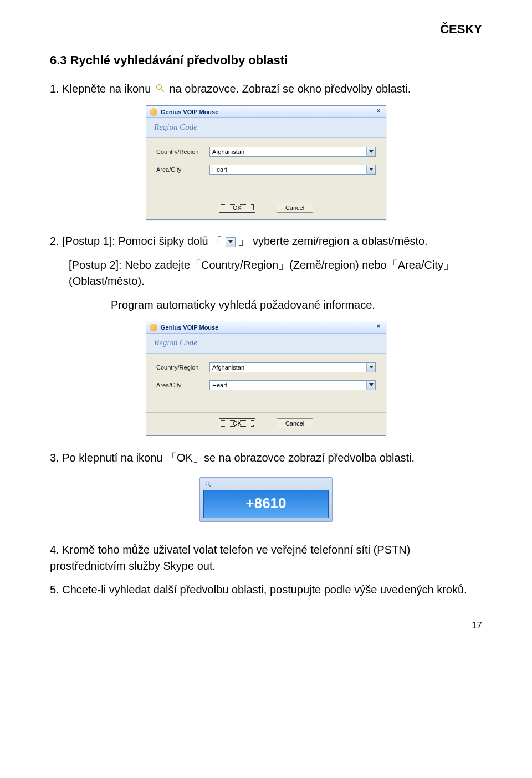 The image size is (532, 778). I want to click on text: 1. Klepněte na ikonu, so click(102, 89).